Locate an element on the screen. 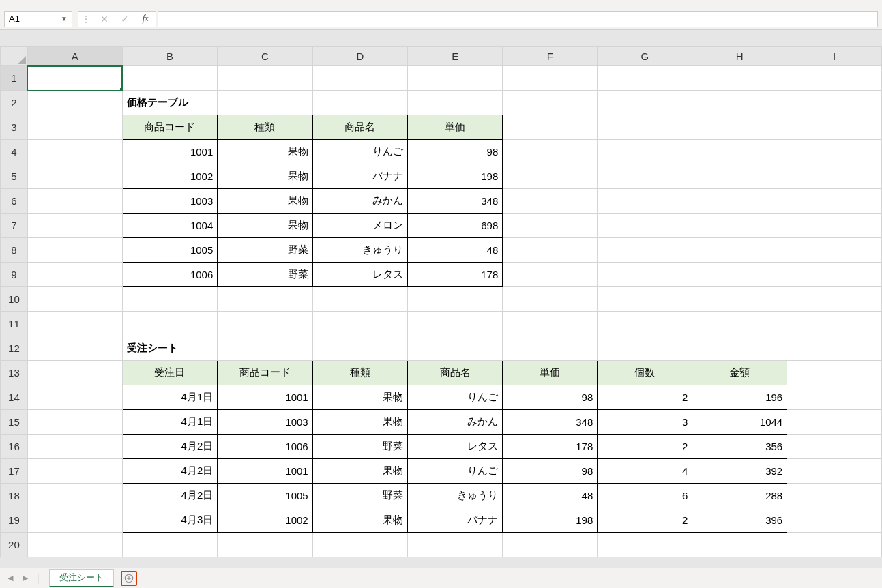 The width and height of the screenshot is (882, 588). column-header: B is located at coordinates (170, 57).